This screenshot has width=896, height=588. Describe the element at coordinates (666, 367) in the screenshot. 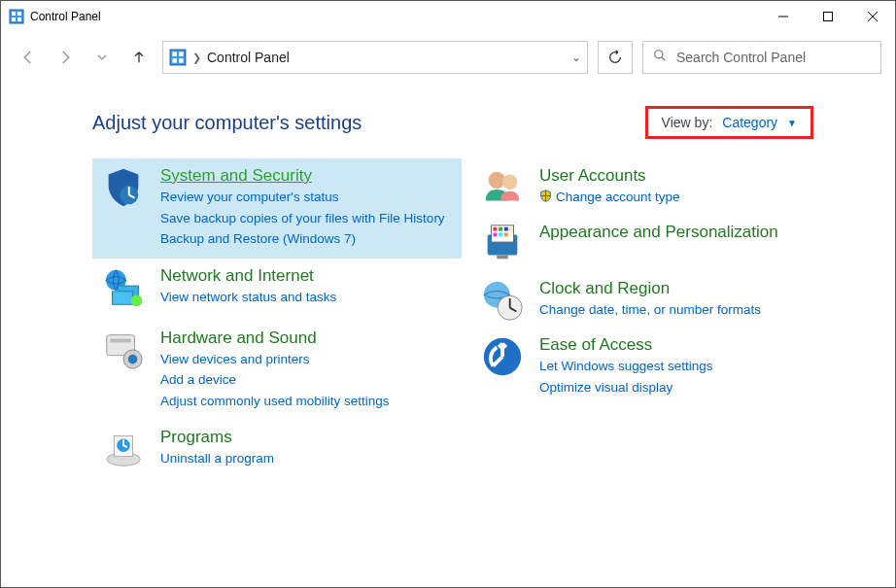

I see `category-ease-of-access: Ease of Access Let Windows suggest setti…` at that location.